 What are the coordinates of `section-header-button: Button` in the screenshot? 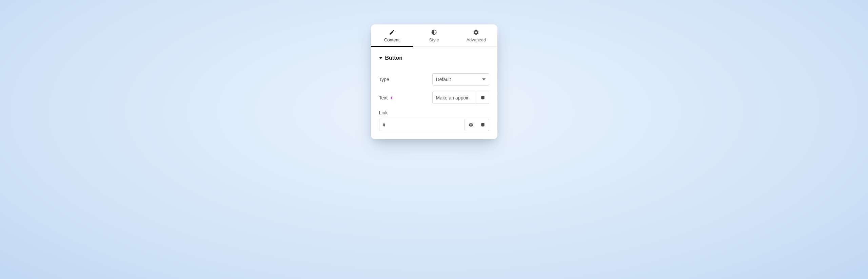 It's located at (434, 55).